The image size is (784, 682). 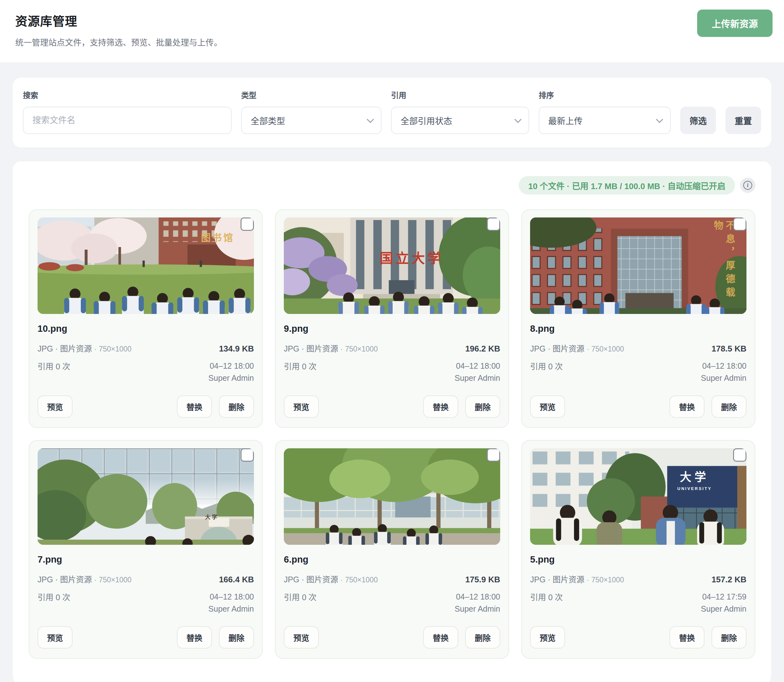 What do you see at coordinates (146, 579) in the screenshot?
I see `asset-meta-row: JPG · 图片资源 · 750×1000 166.4 KB` at bounding box center [146, 579].